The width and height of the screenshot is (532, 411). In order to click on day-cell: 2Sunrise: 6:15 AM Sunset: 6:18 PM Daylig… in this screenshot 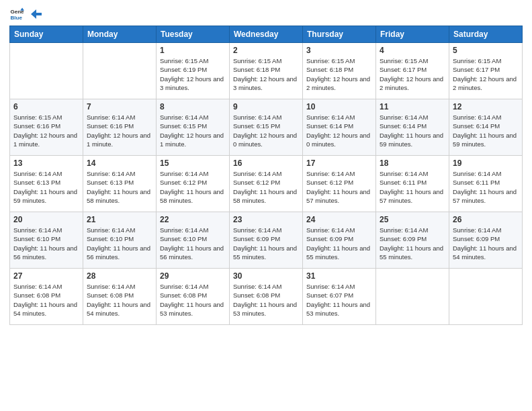, I will do `click(266, 71)`.